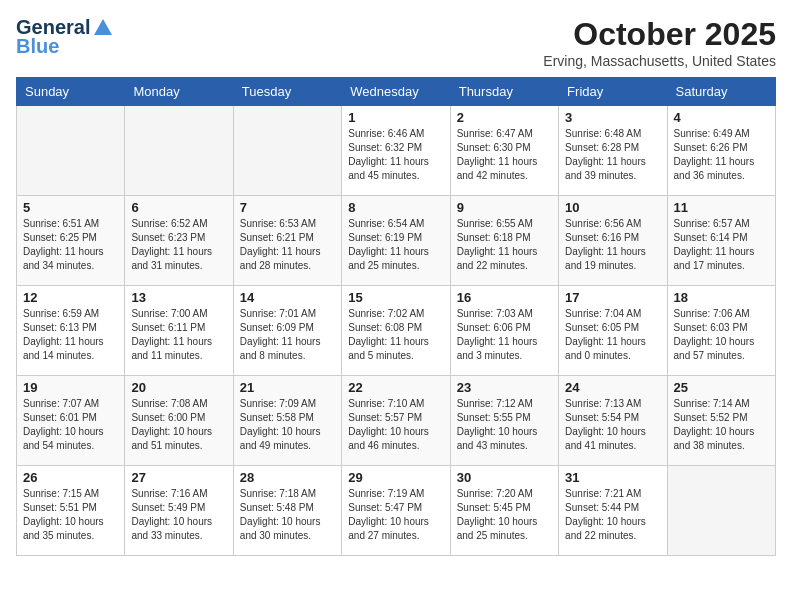 The height and width of the screenshot is (612, 792). I want to click on day-info: Sunrise: 7:13 AM Sunset: 5:54 PM Dayligh…, so click(612, 425).